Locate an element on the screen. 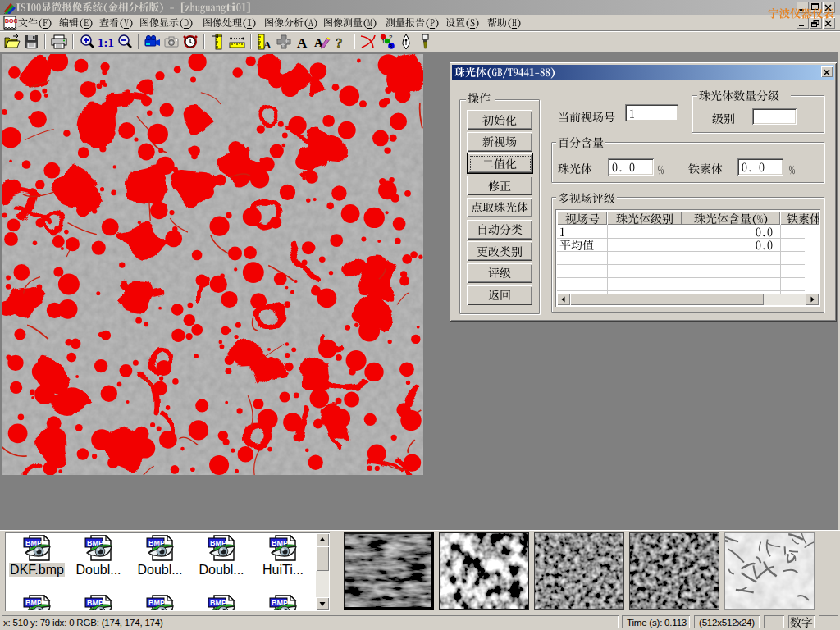 The height and width of the screenshot is (630, 840). svg-text: DOC is located at coordinates (11, 21).